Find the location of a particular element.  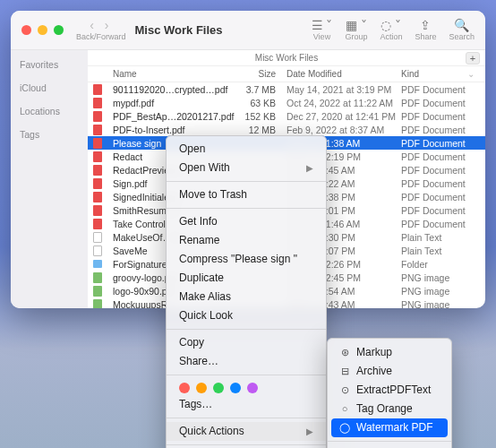

qa-tag-orange: ○Tag Orange is located at coordinates (389, 409).